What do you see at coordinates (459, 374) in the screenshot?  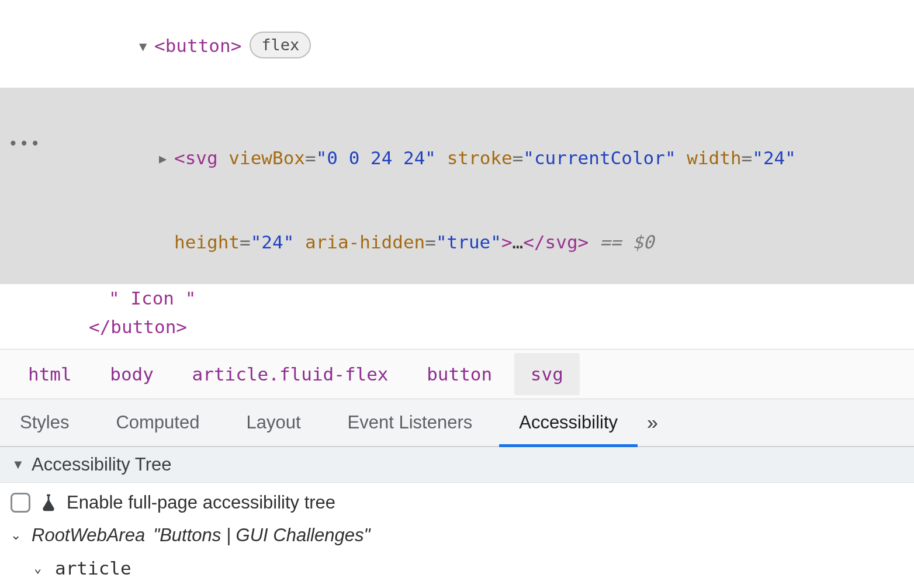 I see `crumb-button: button` at bounding box center [459, 374].